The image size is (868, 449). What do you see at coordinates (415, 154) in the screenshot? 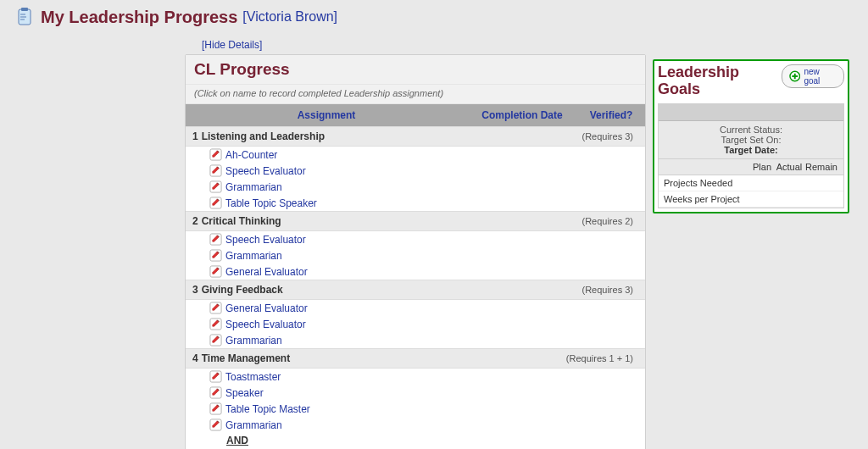
I see `assignment-row: Ah-Counter` at bounding box center [415, 154].